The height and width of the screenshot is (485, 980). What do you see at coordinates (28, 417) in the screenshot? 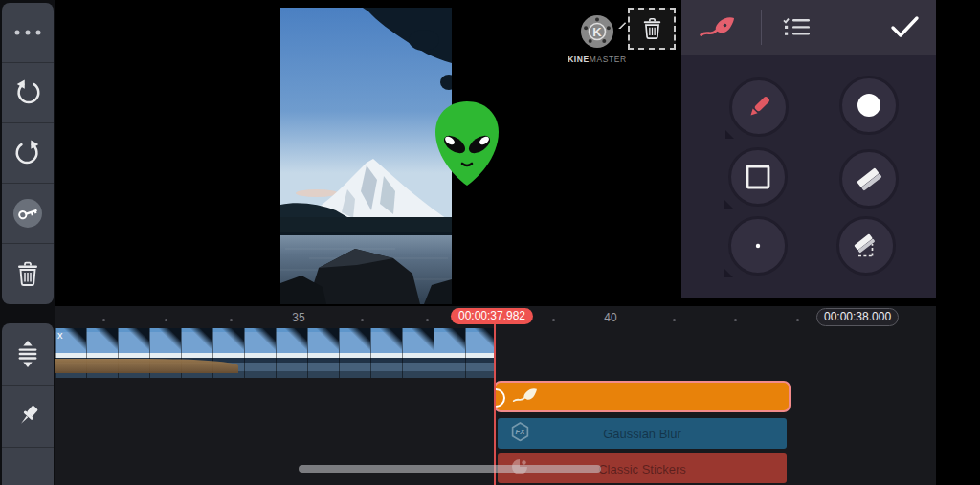
I see `pin-button` at bounding box center [28, 417].